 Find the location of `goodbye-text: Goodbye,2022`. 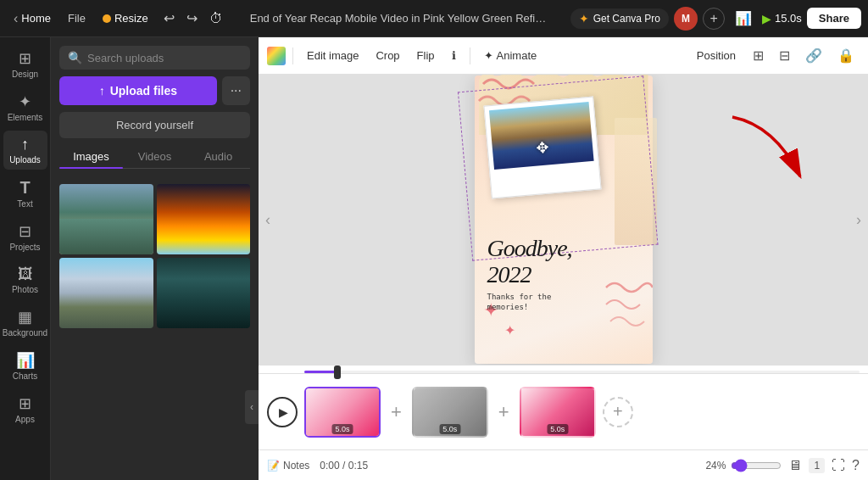

goodbye-text: Goodbye,2022 is located at coordinates (566, 262).